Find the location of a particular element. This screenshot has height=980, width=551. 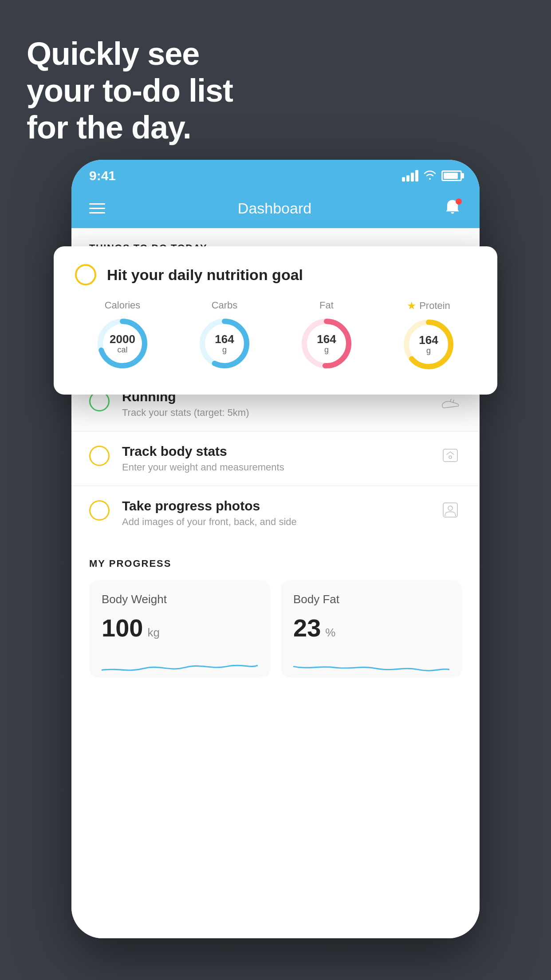

carbs-label: Carbs is located at coordinates (224, 305).